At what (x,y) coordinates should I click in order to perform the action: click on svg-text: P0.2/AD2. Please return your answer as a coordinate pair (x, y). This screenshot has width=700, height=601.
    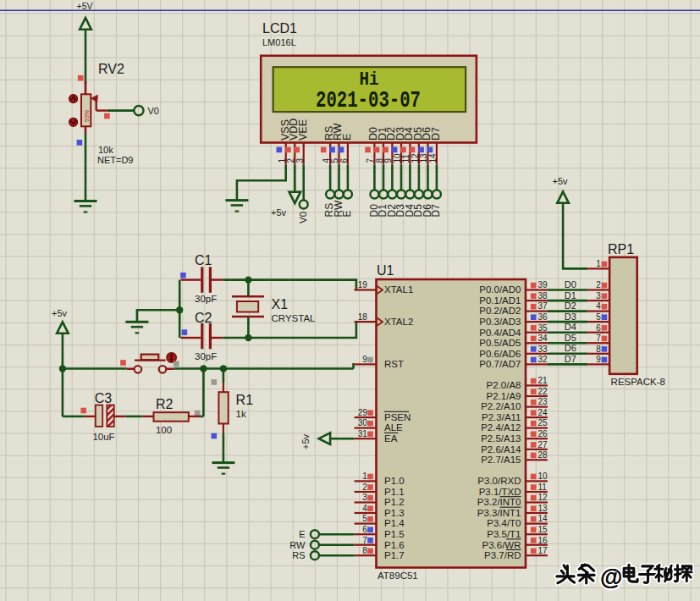
    Looking at the image, I should click on (499, 311).